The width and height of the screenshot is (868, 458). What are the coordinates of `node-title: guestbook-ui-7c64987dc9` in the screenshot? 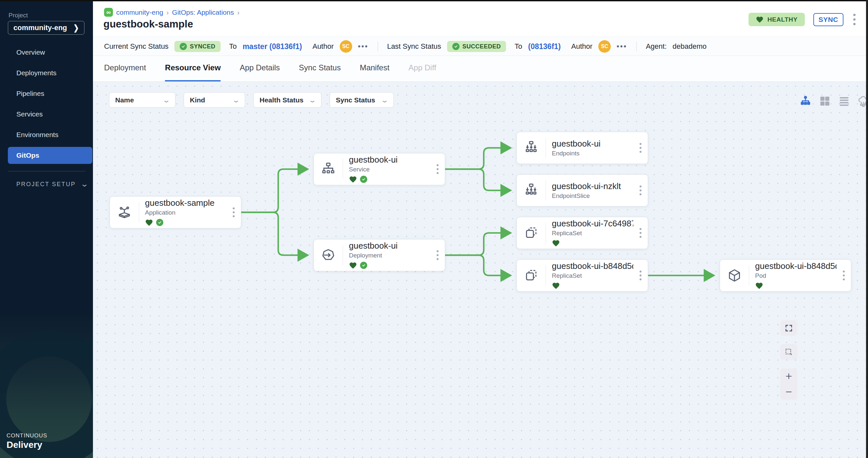 It's located at (593, 224).